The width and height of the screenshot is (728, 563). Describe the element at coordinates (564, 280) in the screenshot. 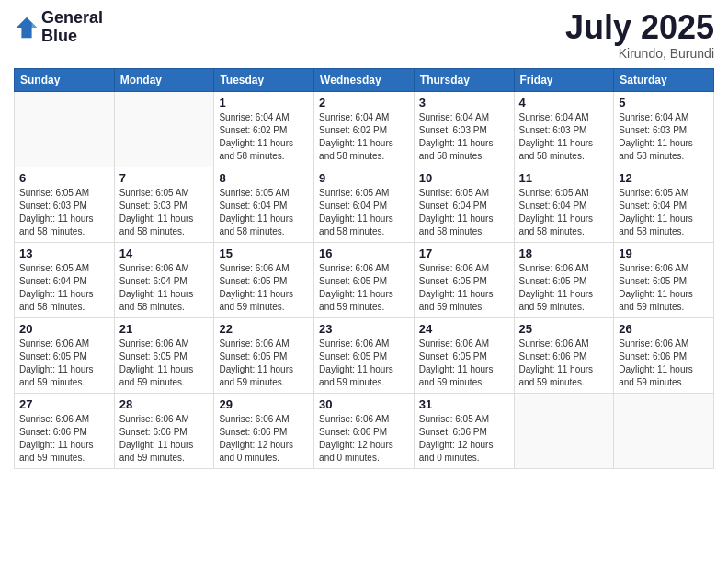

I see `calendar-cell: 18Sunrise: 6:06 AMSunset: 6:05 PMDayligh…` at that location.